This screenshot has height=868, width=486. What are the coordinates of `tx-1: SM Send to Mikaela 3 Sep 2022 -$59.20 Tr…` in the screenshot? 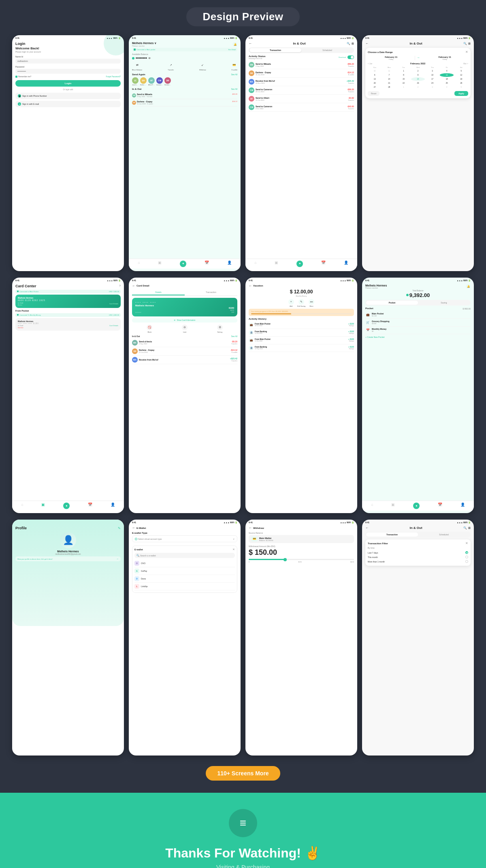 It's located at (301, 65).